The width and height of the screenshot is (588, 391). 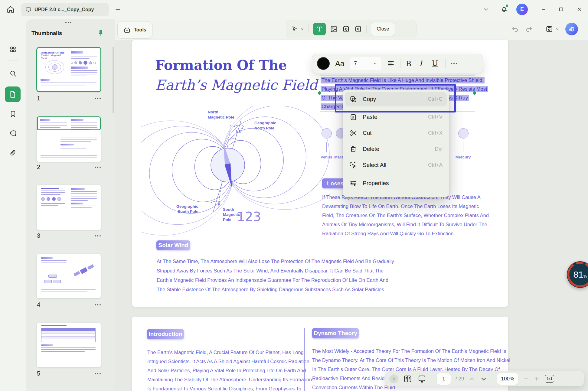 What do you see at coordinates (522, 9) in the screenshot?
I see `avatar: E` at bounding box center [522, 9].